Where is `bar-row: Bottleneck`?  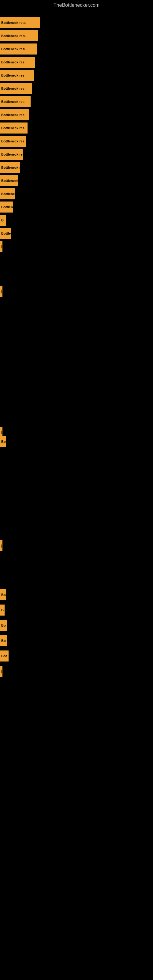
bar-row: Bottleneck is located at coordinates (6, 207).